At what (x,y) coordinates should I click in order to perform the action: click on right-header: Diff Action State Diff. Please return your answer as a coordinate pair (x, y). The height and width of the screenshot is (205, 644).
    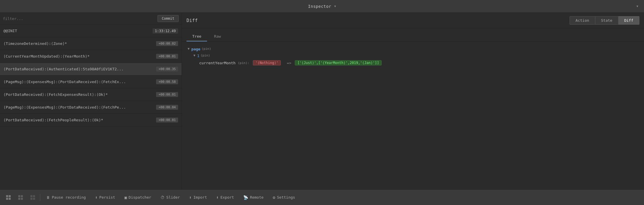
    Looking at the image, I should click on (413, 21).